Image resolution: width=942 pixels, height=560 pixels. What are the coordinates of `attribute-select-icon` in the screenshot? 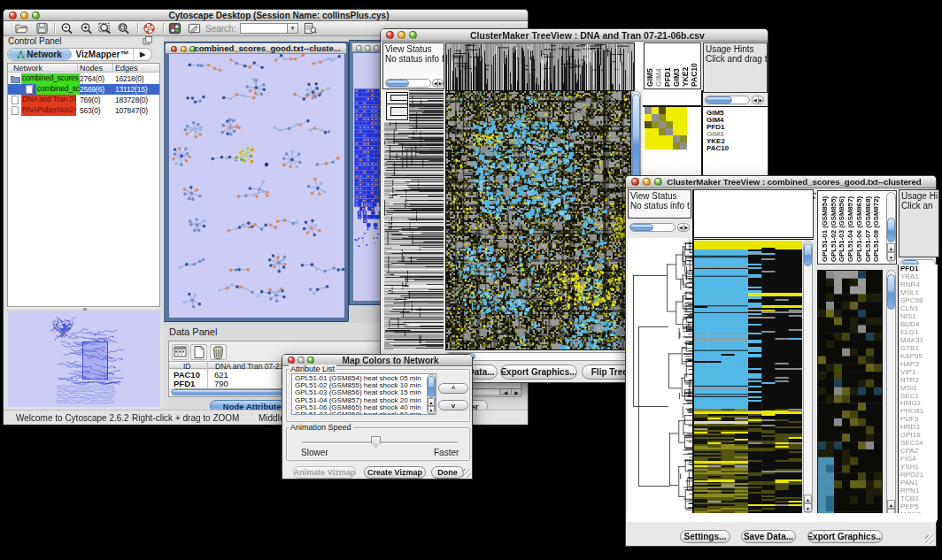 It's located at (181, 352).